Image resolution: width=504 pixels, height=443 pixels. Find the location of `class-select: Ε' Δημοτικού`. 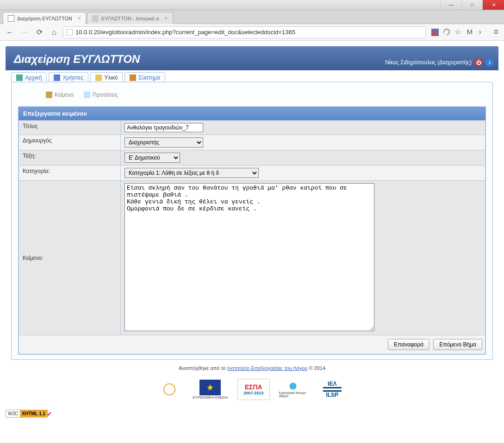

class-select: Ε' Δημοτικού is located at coordinates (152, 158).